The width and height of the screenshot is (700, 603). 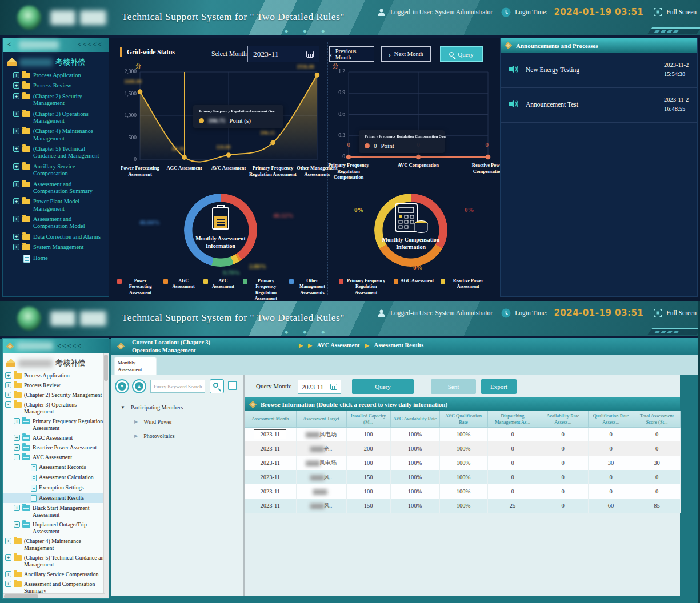 What do you see at coordinates (56, 395) in the screenshot?
I see `tree-item: +(Chapter 2) Security Management` at bounding box center [56, 395].